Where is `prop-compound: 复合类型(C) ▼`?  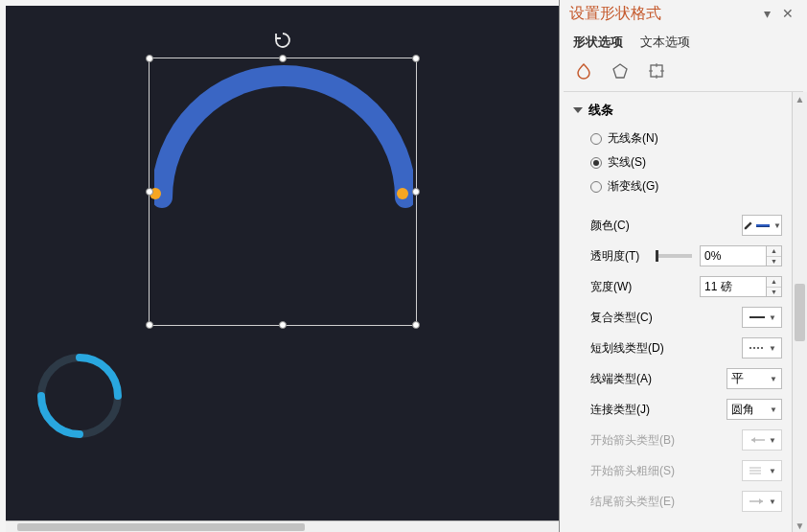 prop-compound: 复合类型(C) ▼ is located at coordinates (680, 317).